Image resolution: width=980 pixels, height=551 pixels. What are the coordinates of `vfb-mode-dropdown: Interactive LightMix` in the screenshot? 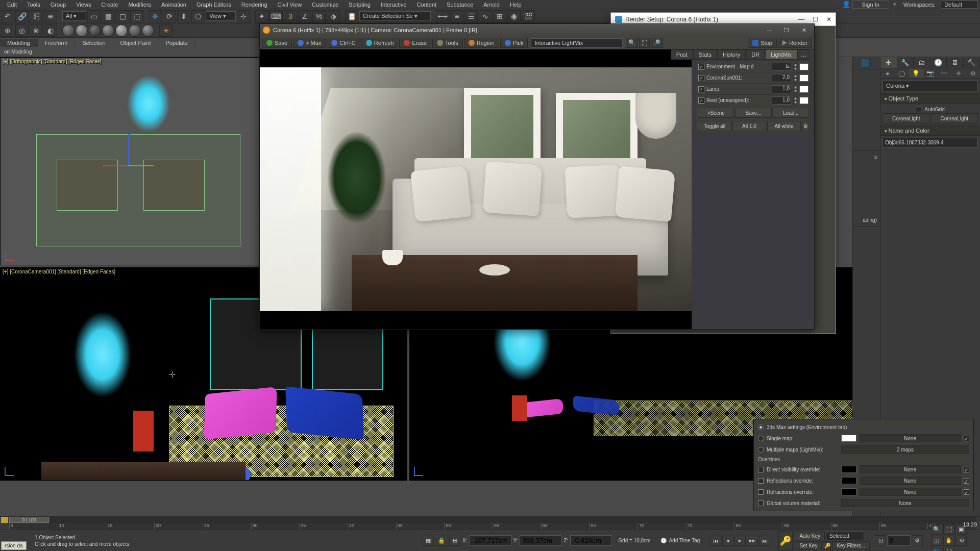 It's located at (577, 43).